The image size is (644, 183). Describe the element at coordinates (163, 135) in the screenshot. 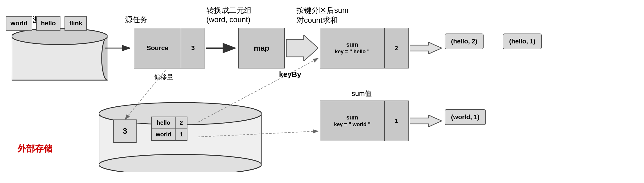

I see `storage-world: world` at that location.